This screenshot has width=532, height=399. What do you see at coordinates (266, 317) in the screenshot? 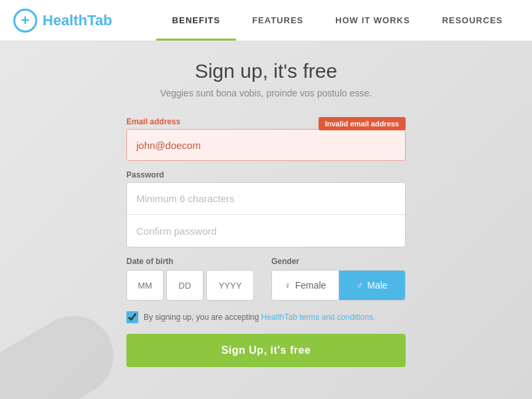
I see `terms-row: By signing up, you are accepting HealthT…` at bounding box center [266, 317].